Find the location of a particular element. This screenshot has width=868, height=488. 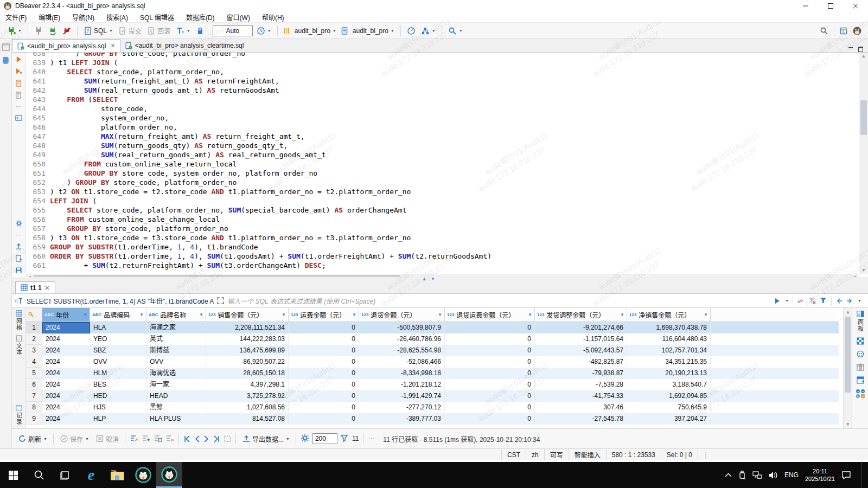

new-sql-file-button is located at coordinates (18, 258).